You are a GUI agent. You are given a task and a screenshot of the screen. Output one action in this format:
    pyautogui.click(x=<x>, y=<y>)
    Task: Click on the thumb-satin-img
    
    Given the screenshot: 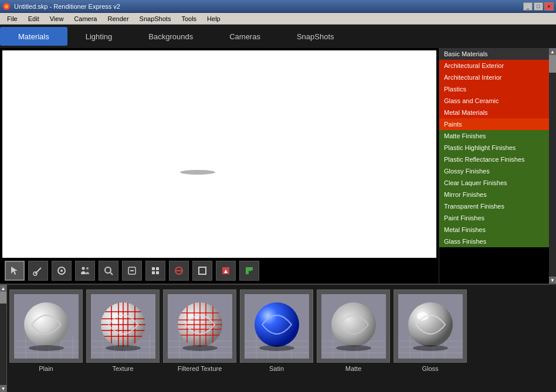 What is the action you would take?
    pyautogui.click(x=277, y=326)
    